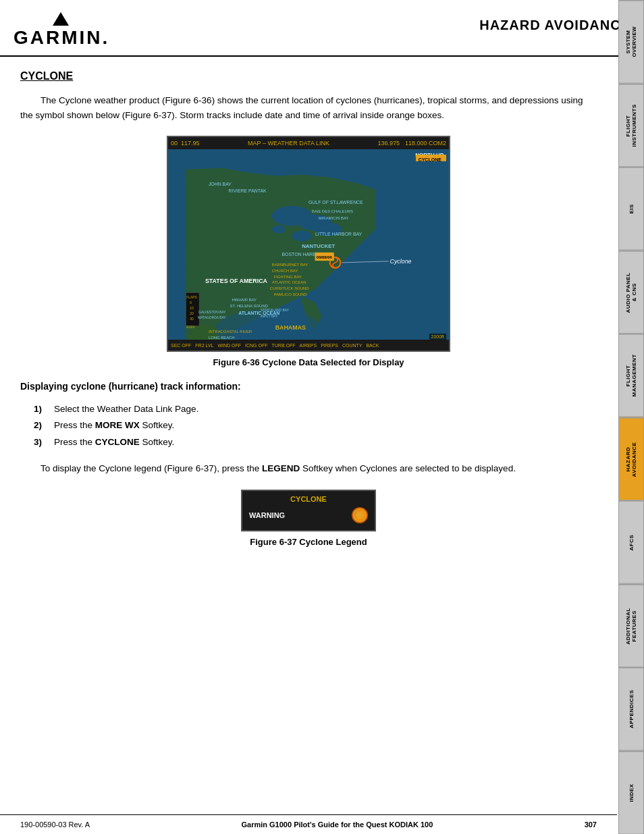  Describe the element at coordinates (290, 294) in the screenshot. I see `svg-text: PAMLICO SOUND` at that location.